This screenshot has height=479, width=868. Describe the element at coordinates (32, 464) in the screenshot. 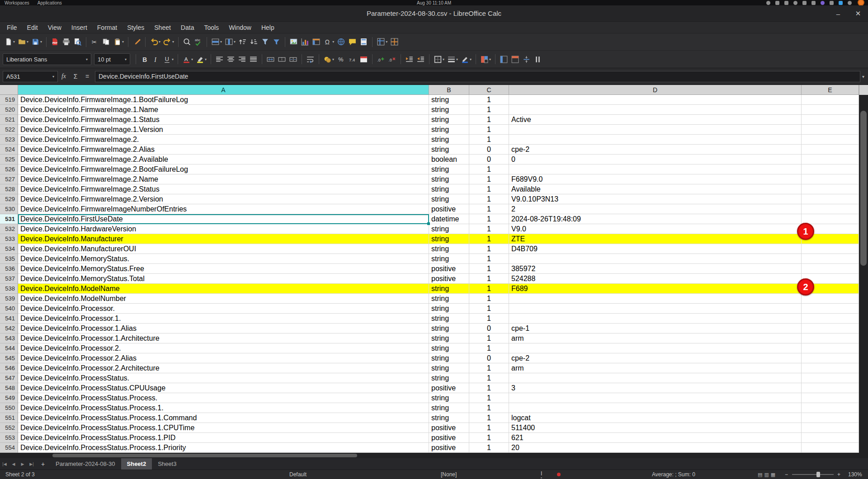

I see `last-sheet-button: ▶|` at that location.